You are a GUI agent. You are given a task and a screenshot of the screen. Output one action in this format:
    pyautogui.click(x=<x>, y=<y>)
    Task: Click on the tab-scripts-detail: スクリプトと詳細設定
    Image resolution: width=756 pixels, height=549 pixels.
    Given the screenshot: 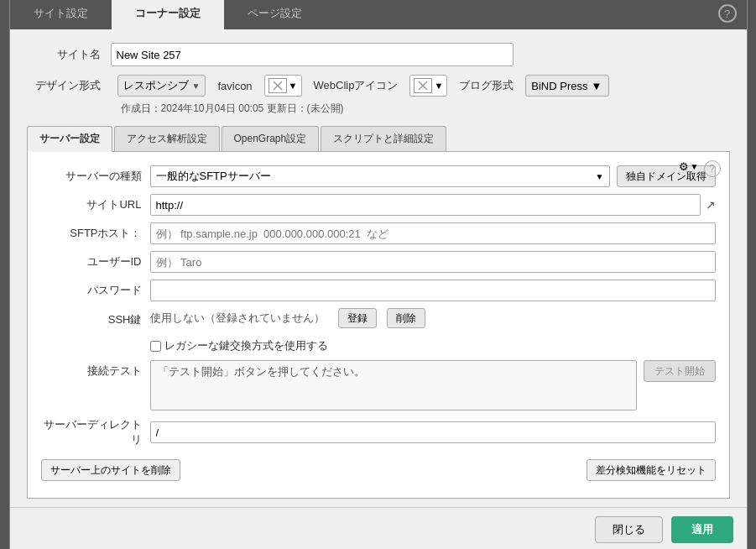 What is the action you would take?
    pyautogui.click(x=383, y=139)
    